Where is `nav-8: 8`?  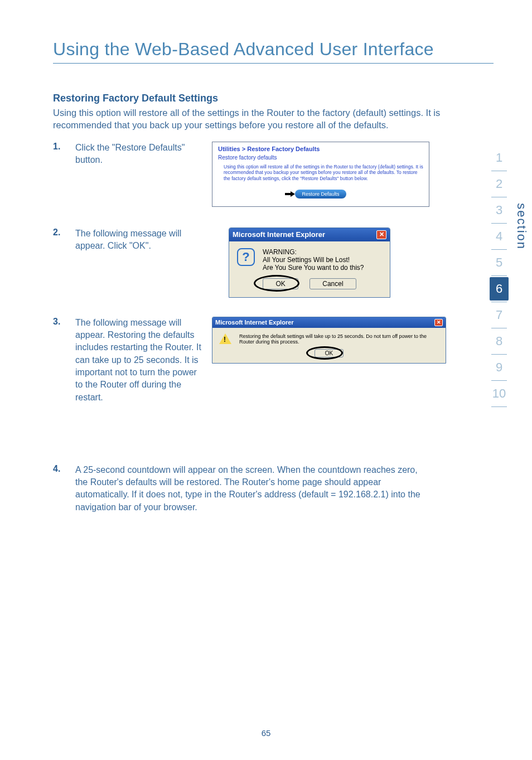 nav-8: 8 is located at coordinates (499, 341).